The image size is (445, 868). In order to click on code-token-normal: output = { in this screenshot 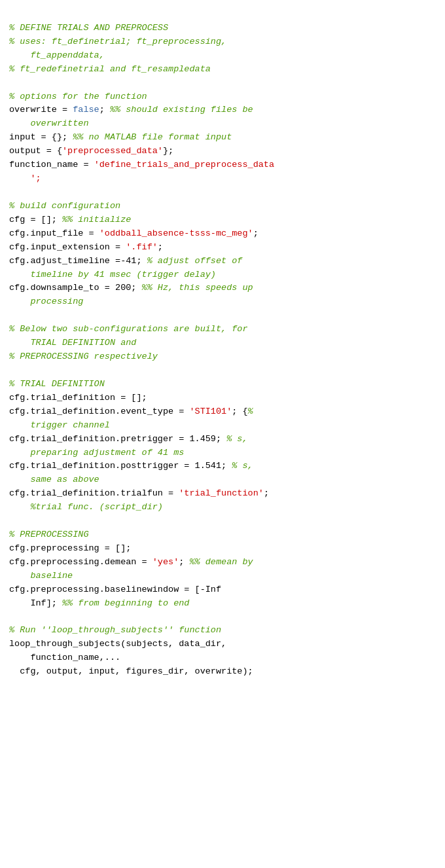, I will do `click(35, 151)`.